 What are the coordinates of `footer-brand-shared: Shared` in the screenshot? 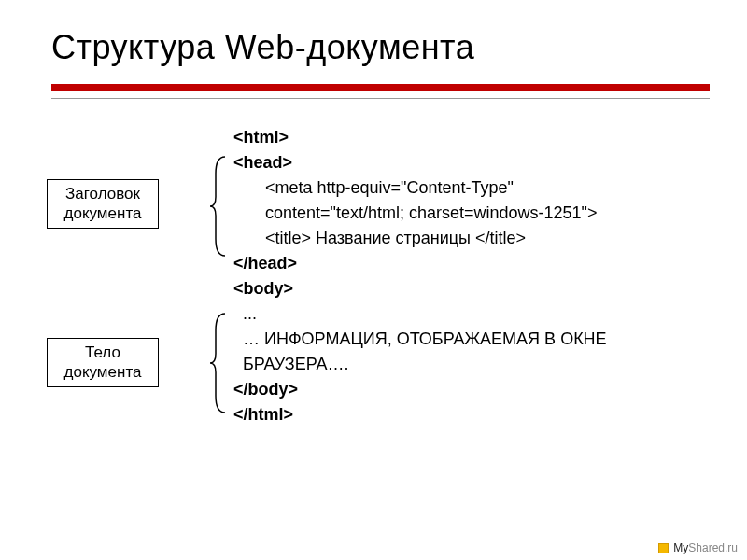 It's located at (706, 548).